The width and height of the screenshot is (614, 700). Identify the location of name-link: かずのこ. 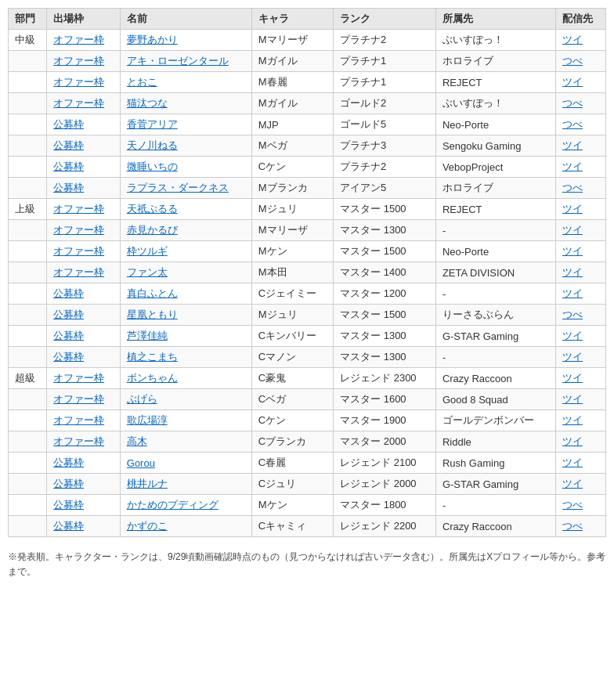
(147, 526).